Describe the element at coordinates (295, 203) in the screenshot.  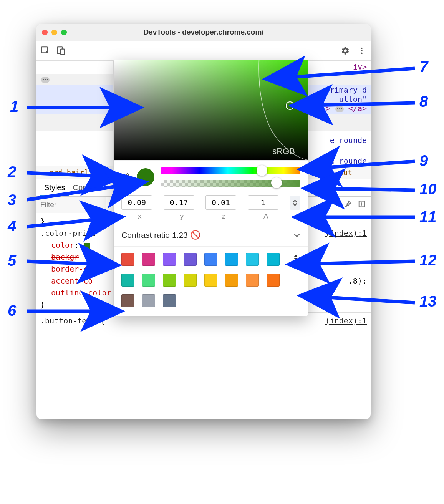
I see `color-format-switcher` at that location.